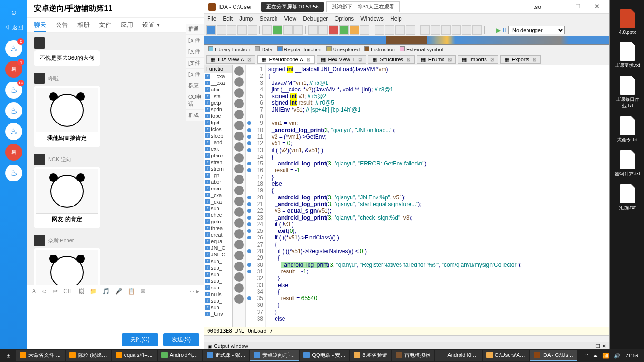  I want to click on line-number: 8, so click(256, 116).